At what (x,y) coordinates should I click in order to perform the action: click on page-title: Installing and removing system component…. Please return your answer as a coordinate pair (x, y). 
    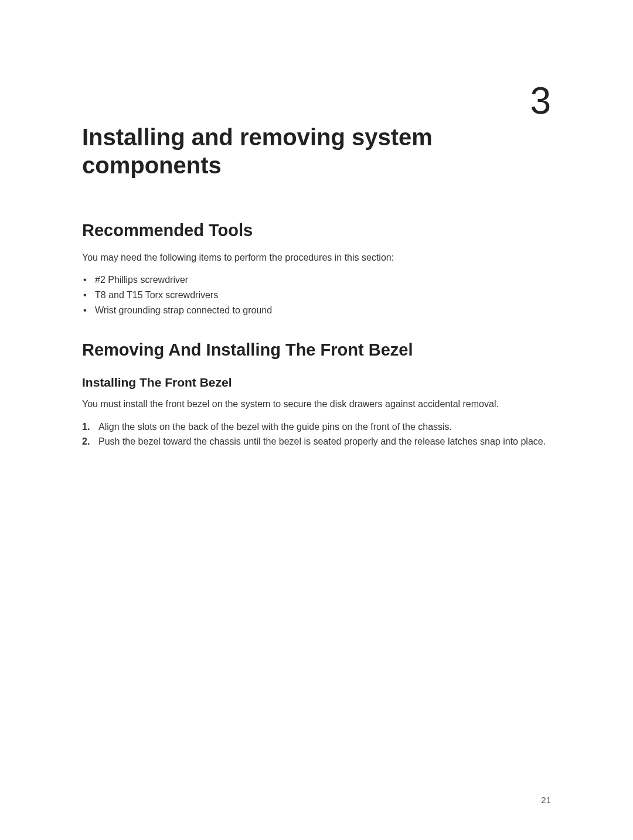
    Looking at the image, I should click on (316, 151).